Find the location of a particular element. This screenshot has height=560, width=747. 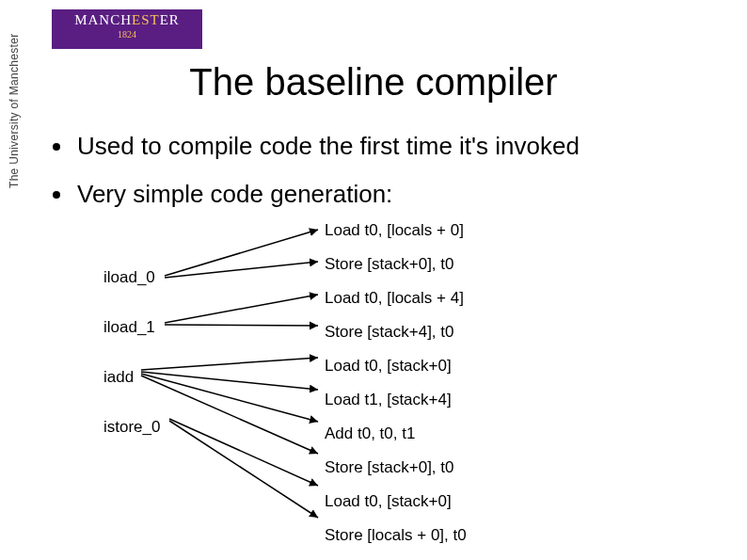

output-column: Load t0, [locals + 0] Store [stack+0], t… is located at coordinates (395, 391).